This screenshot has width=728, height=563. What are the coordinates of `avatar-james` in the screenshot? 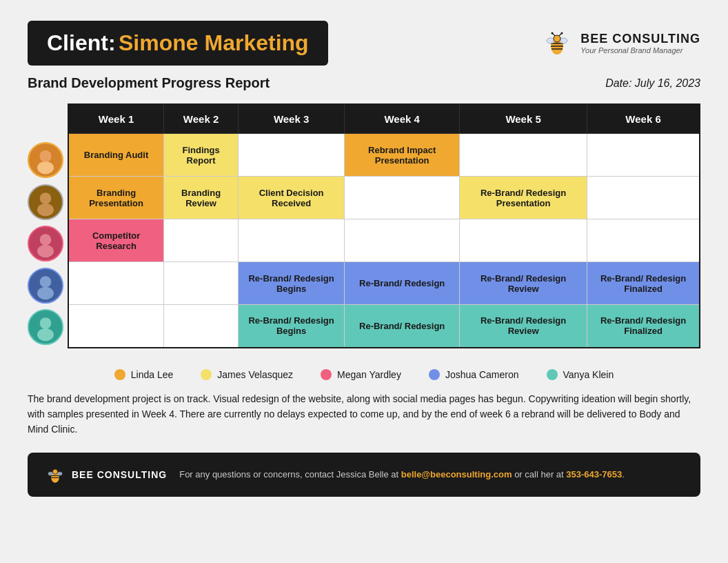 It's located at (46, 202).